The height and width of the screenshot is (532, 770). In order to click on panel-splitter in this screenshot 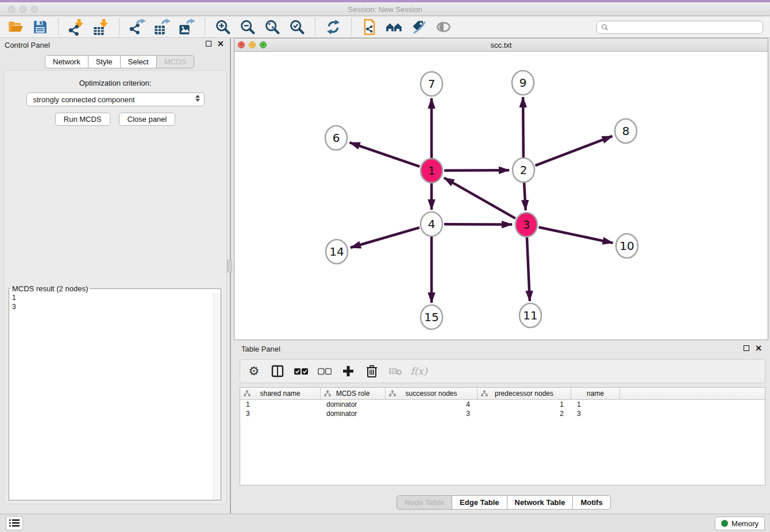, I will do `click(230, 276)`.